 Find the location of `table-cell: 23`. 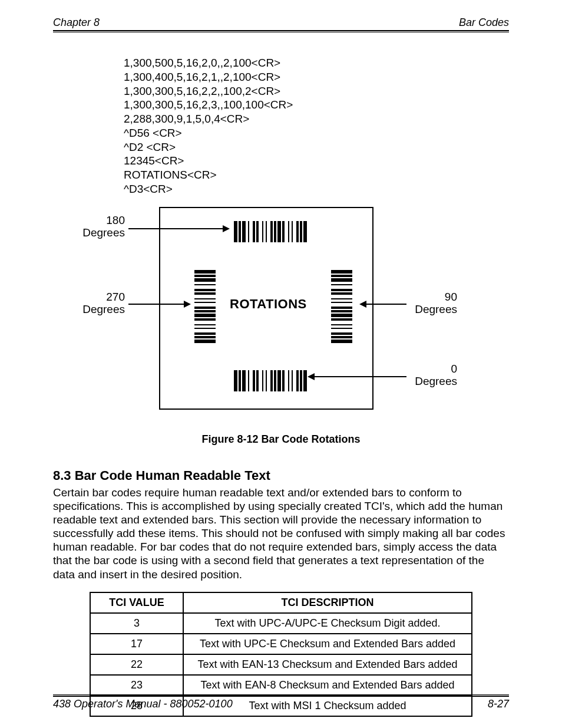

table-cell: 23 is located at coordinates (137, 685).